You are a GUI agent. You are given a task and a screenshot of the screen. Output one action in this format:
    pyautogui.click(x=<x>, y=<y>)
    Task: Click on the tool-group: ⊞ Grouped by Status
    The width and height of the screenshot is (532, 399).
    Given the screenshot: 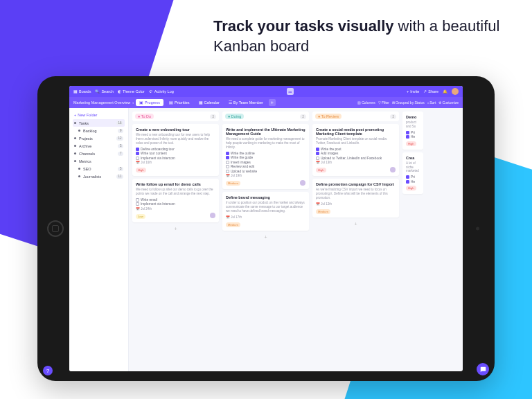 What is the action you would take?
    pyautogui.click(x=409, y=103)
    